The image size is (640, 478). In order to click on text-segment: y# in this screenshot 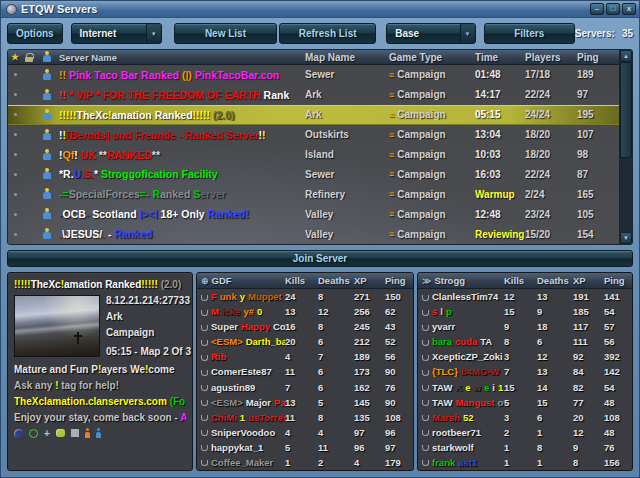, I will do `click(248, 312)`.